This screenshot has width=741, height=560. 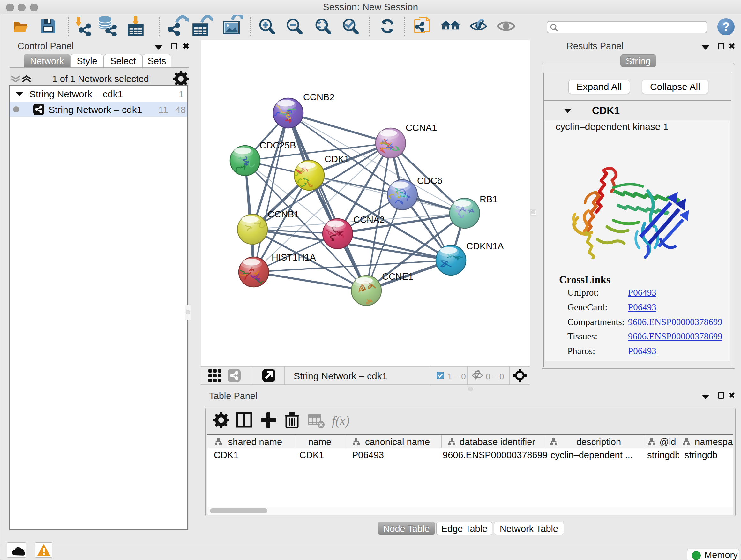 I want to click on svg-text: CCNA1, so click(x=421, y=128).